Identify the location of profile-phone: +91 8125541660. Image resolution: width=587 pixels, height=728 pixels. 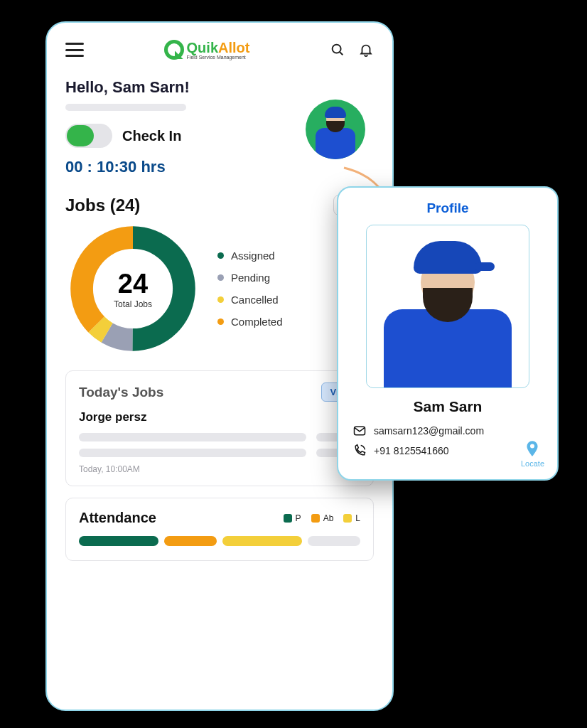
(411, 451).